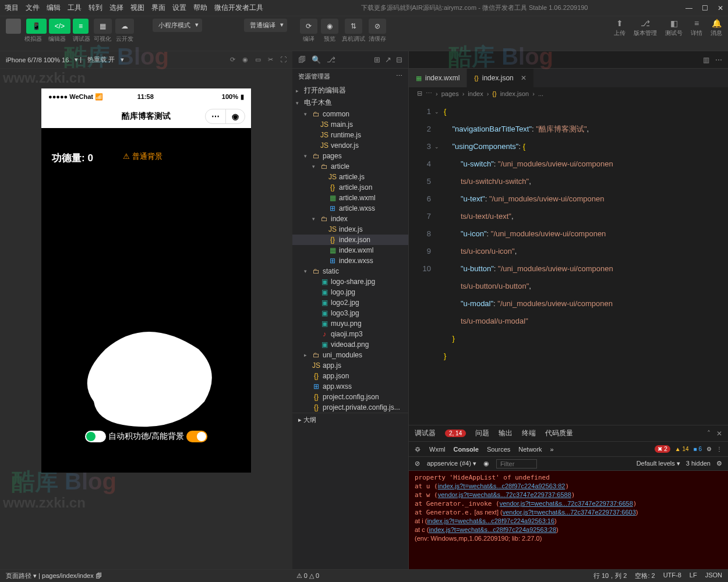 The width and height of the screenshot is (728, 582). I want to click on auto-merit-switch, so click(96, 436).